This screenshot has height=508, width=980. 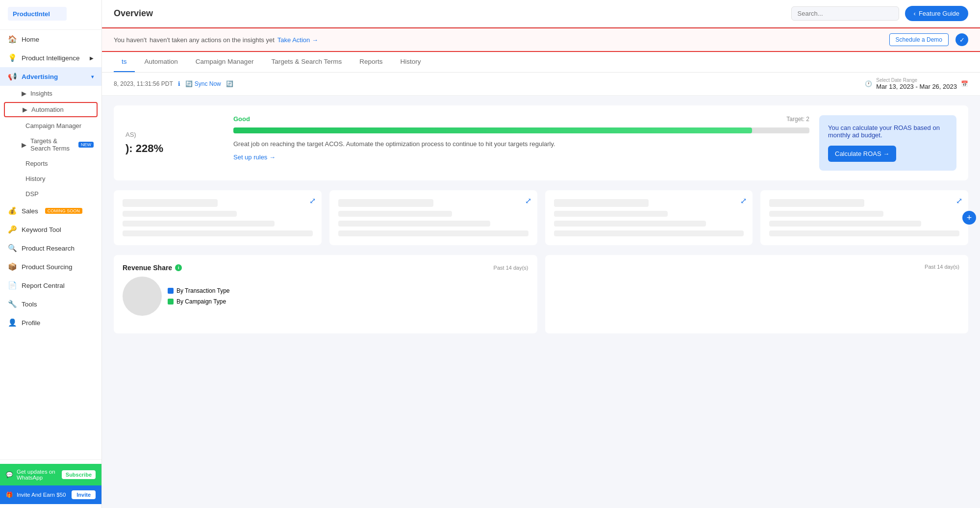 I want to click on collapse-alert-button: ✓, so click(x=962, y=40).